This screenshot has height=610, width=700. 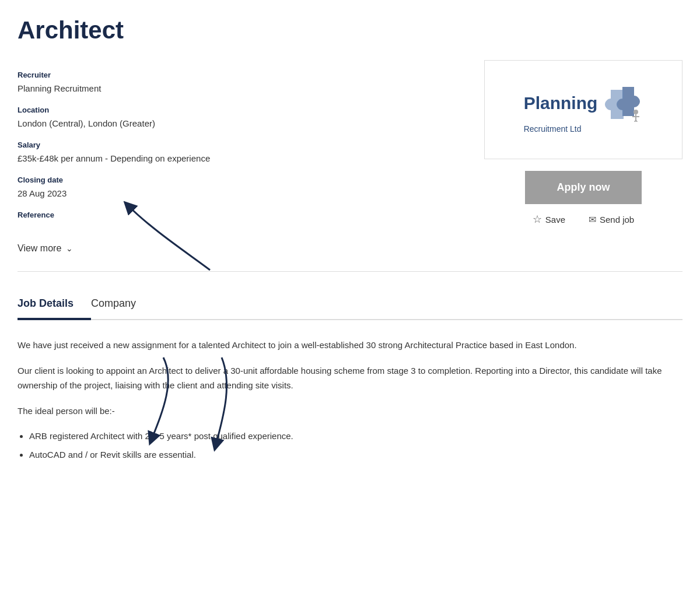 I want to click on recruiter-label: Recruiter, so click(x=233, y=75).